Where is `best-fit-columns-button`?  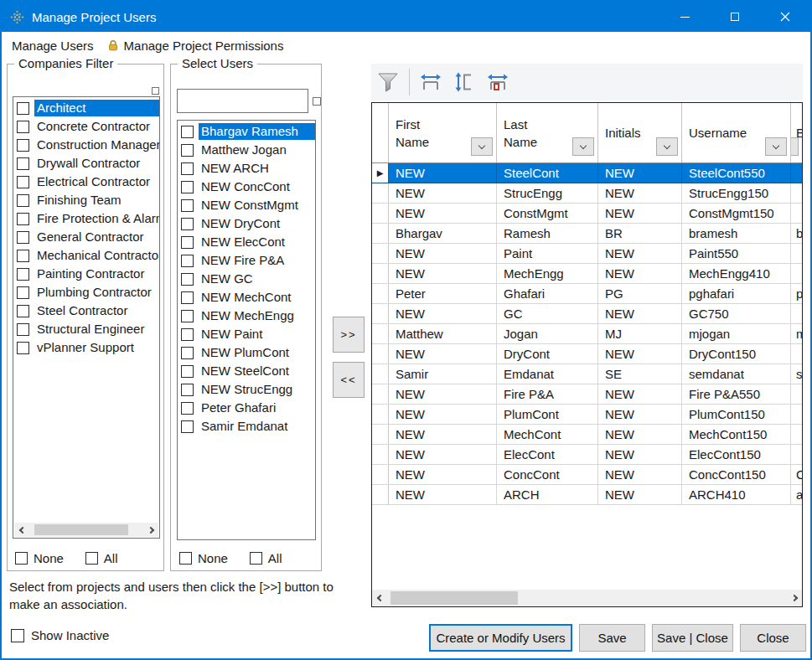 best-fit-columns-button is located at coordinates (431, 82).